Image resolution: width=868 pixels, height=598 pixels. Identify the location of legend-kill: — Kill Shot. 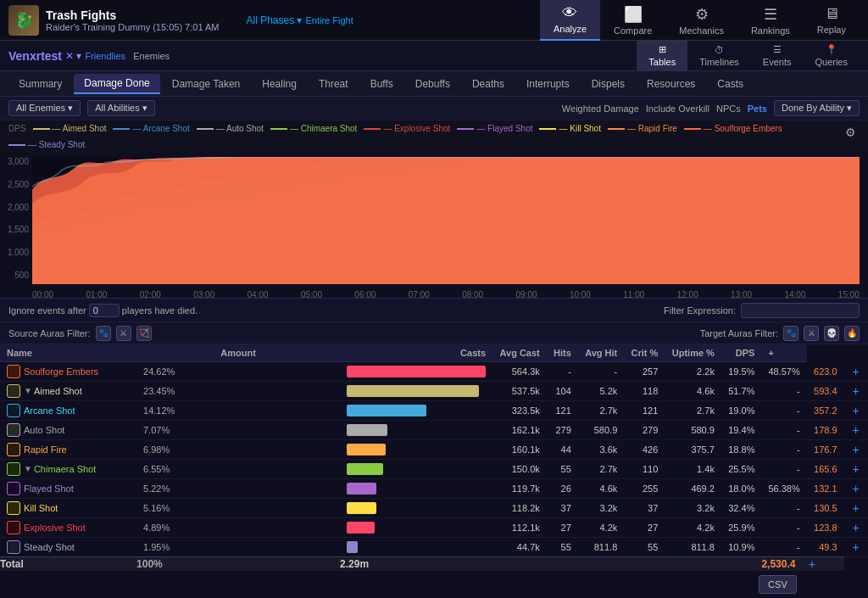
(570, 129).